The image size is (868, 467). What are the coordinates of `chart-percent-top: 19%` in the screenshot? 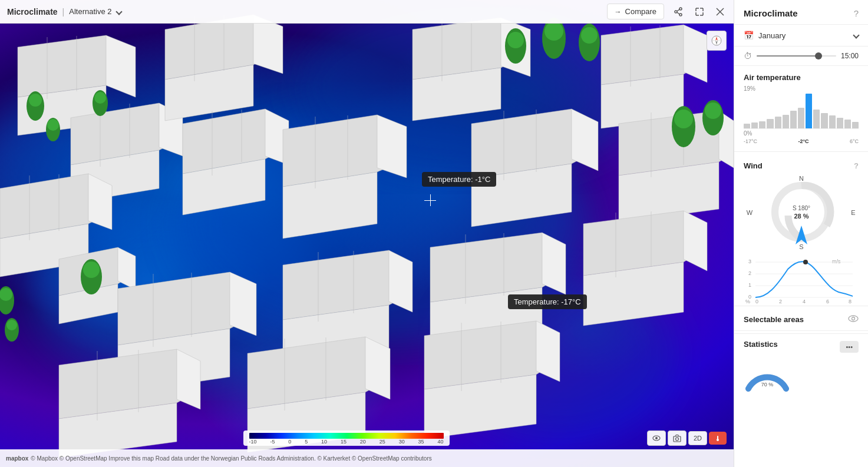 It's located at (750, 88).